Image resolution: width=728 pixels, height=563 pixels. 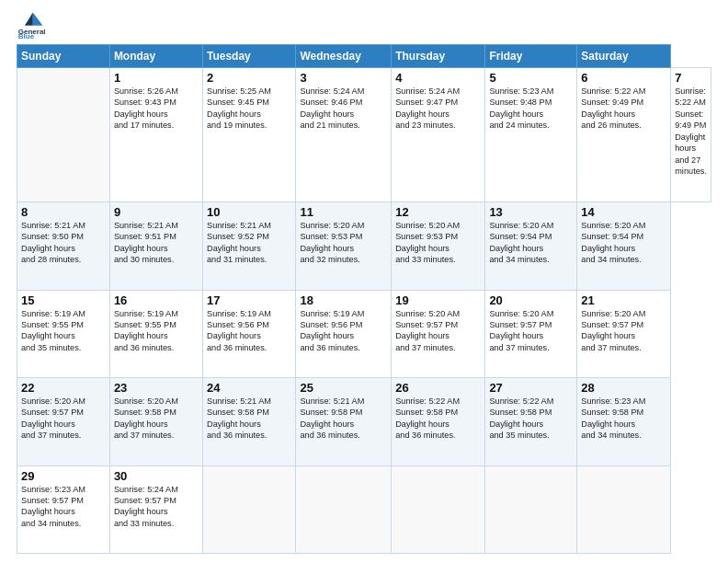 I want to click on calendar-header-wednesday: Wednesday, so click(x=344, y=57).